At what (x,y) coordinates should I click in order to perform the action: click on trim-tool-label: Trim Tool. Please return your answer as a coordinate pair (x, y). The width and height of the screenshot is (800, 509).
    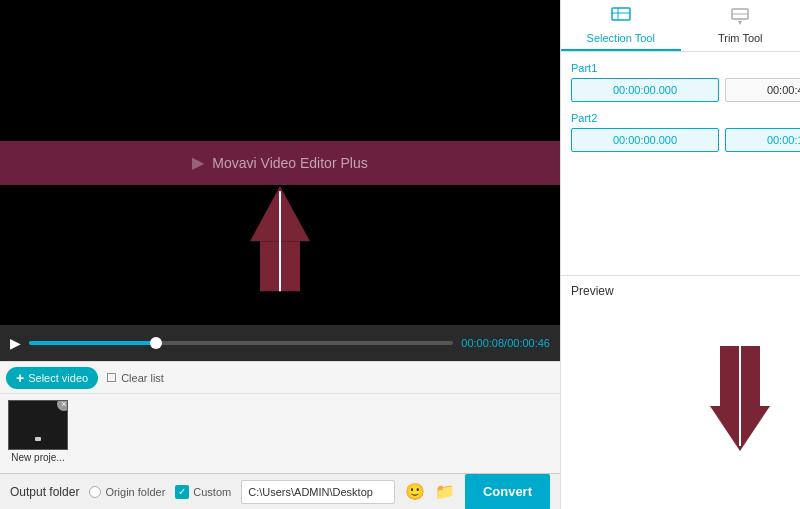
    Looking at the image, I should click on (740, 38).